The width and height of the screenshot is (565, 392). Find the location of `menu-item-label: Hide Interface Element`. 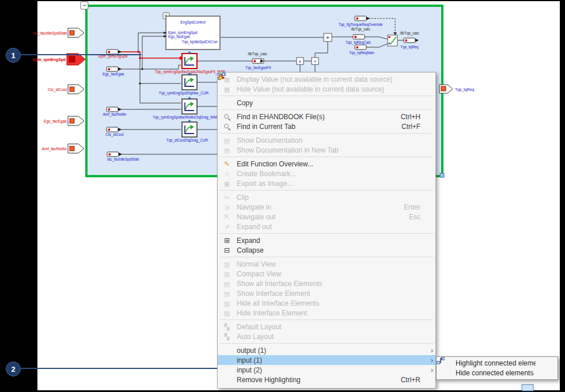

menu-item-label: Hide Interface Element is located at coordinates (325, 313).